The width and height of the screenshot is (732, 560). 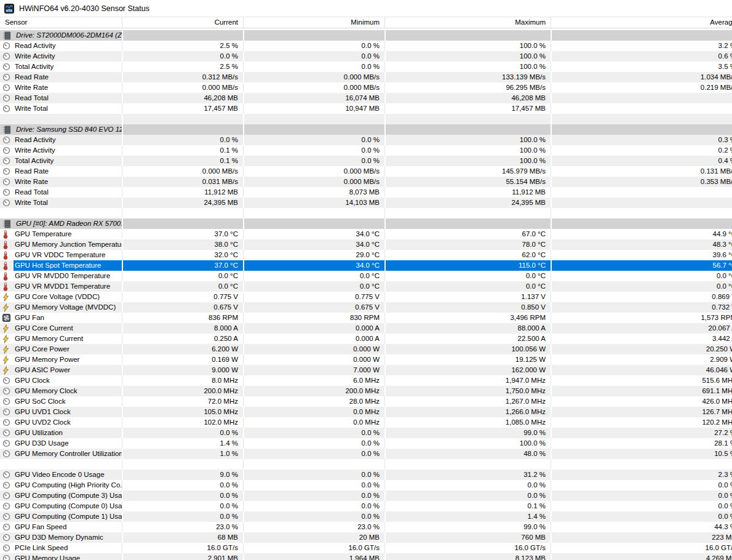 What do you see at coordinates (366, 276) in the screenshot?
I see `sensor-row: GPU VR MVDD0 Temperature0.0 °C0.0 °C0.0 …` at bounding box center [366, 276].